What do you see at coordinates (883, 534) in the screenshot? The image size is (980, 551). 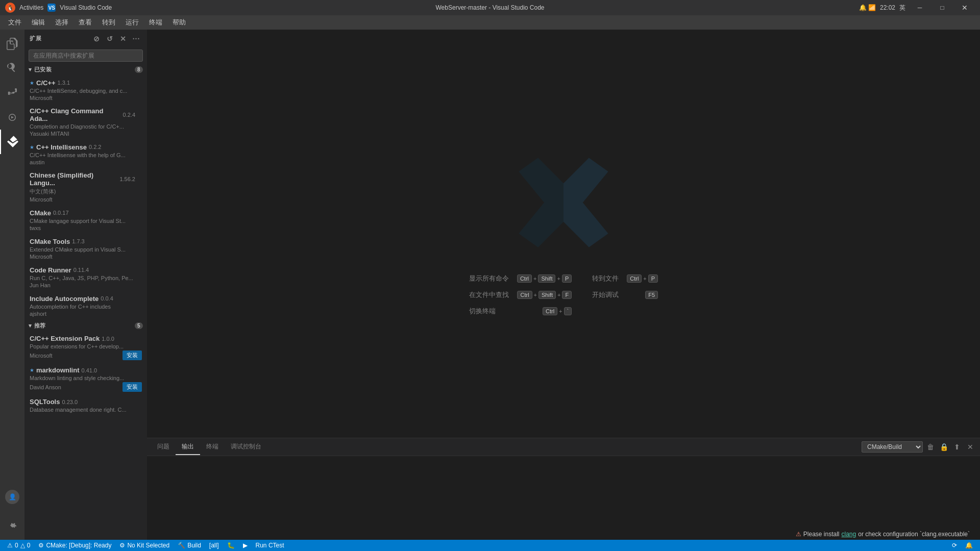 I see `error-notification: ⚠ Please install clang or check configur…` at bounding box center [883, 534].